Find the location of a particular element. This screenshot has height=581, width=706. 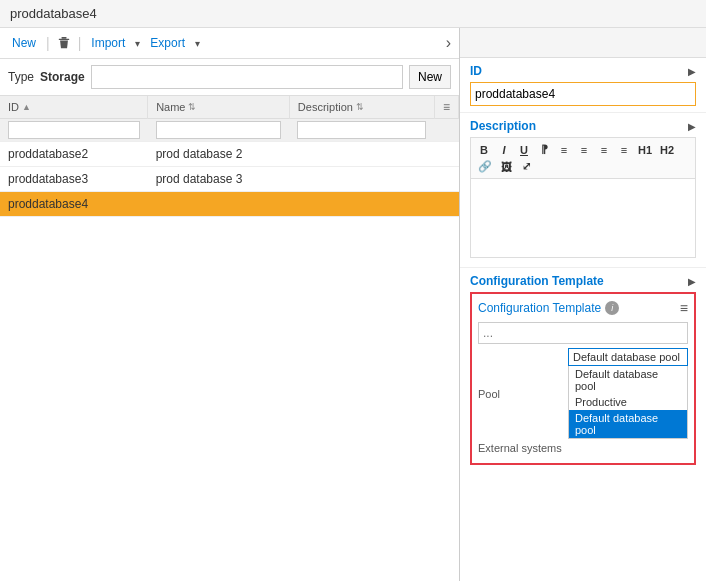

id-section-header: ID ▶ is located at coordinates (583, 71).